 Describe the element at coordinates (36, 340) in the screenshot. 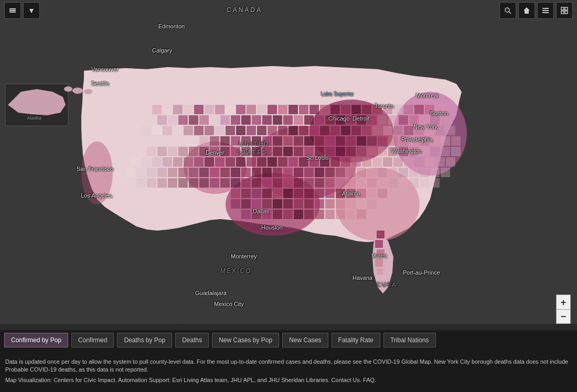

I see `tab-confirmed-by-pop: Confirmed by Pop` at that location.